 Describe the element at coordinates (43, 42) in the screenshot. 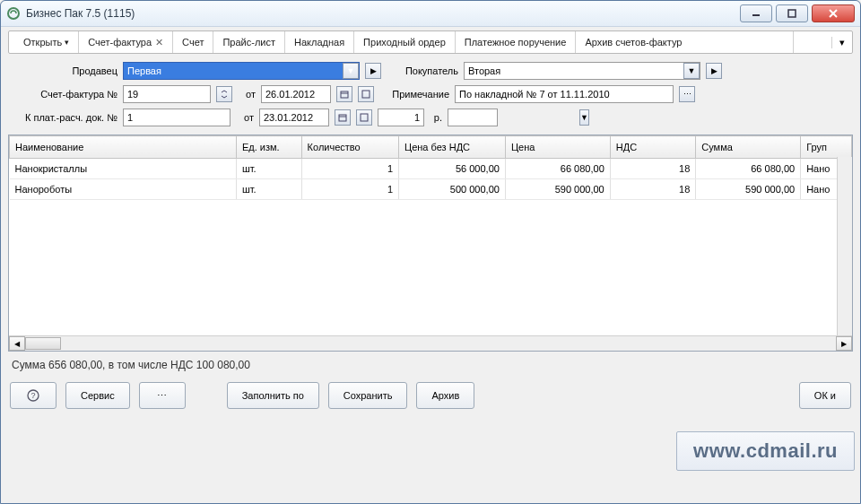

I see `tab-open-label: Открыть` at that location.